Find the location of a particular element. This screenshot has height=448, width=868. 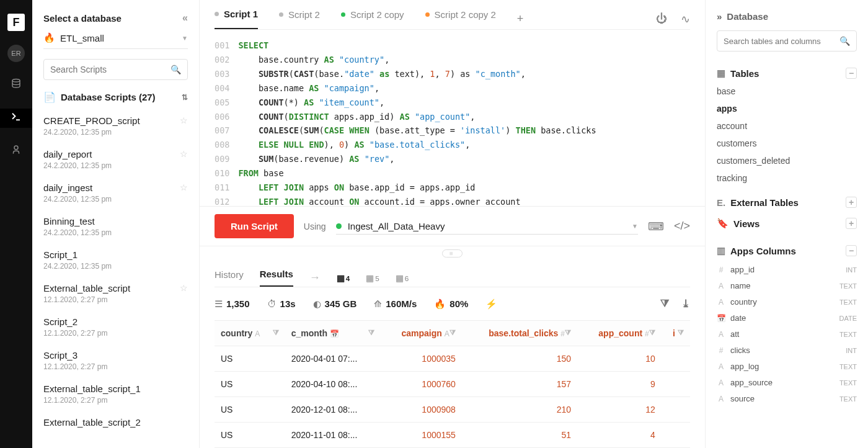

table-row: US2020-04-10 08:...10007601579 is located at coordinates (453, 385).